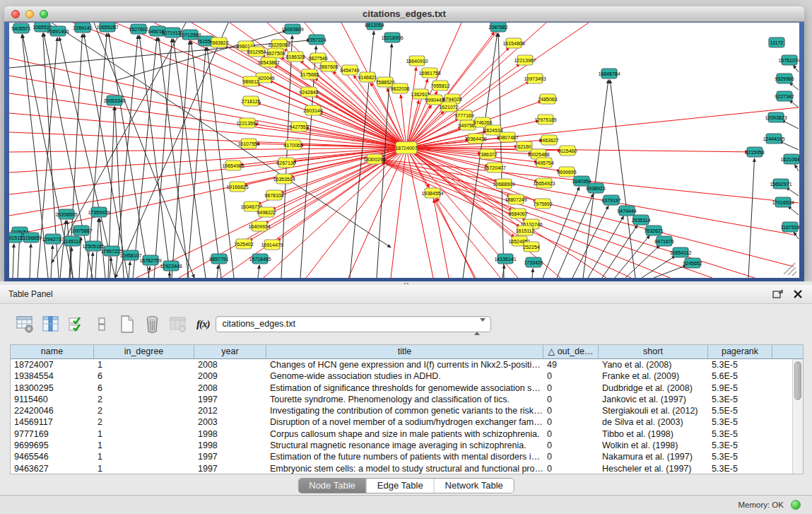 This screenshot has height=514, width=812. What do you see at coordinates (741, 352) in the screenshot?
I see `column-header-6: pagerank` at bounding box center [741, 352].